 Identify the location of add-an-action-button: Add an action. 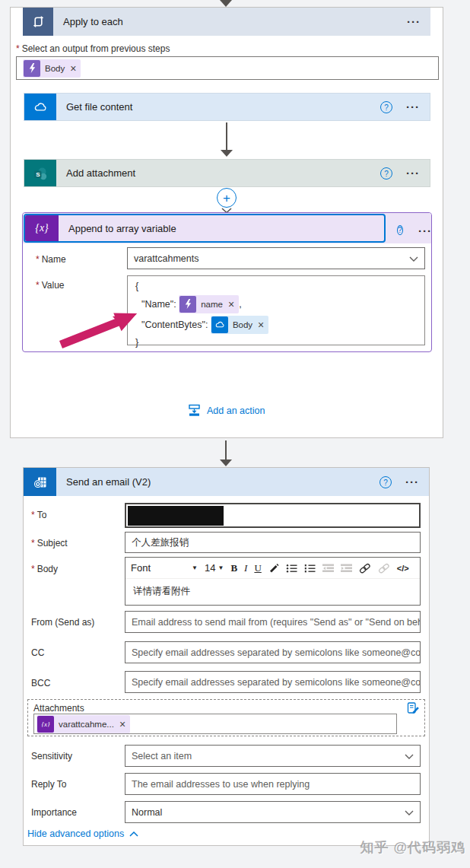
(227, 411).